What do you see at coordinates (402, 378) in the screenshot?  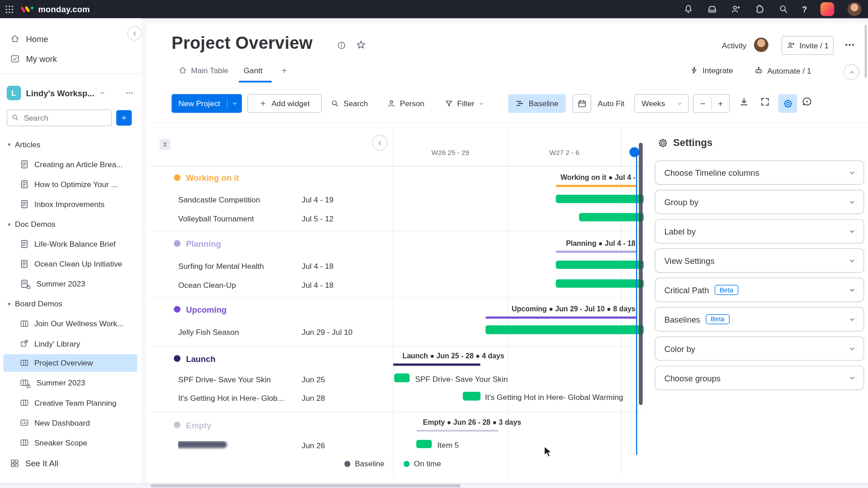 I see `gantt-bar-spf-drive` at bounding box center [402, 378].